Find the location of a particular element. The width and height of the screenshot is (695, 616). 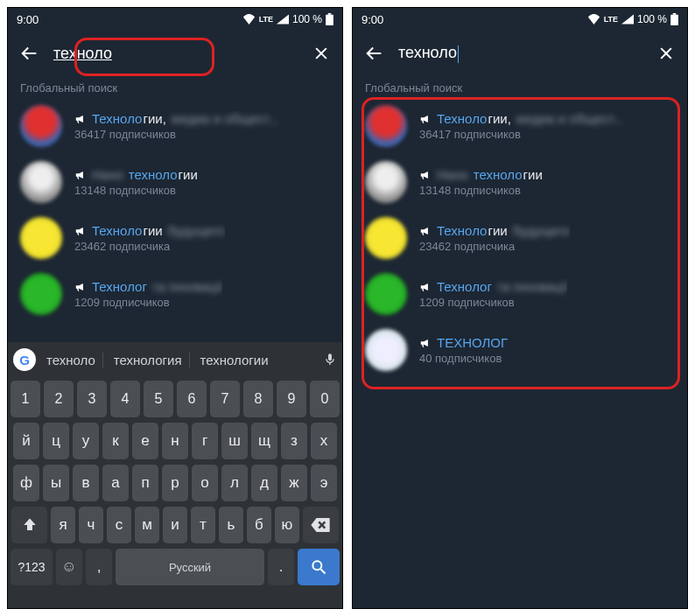

key: л is located at coordinates (235, 483).